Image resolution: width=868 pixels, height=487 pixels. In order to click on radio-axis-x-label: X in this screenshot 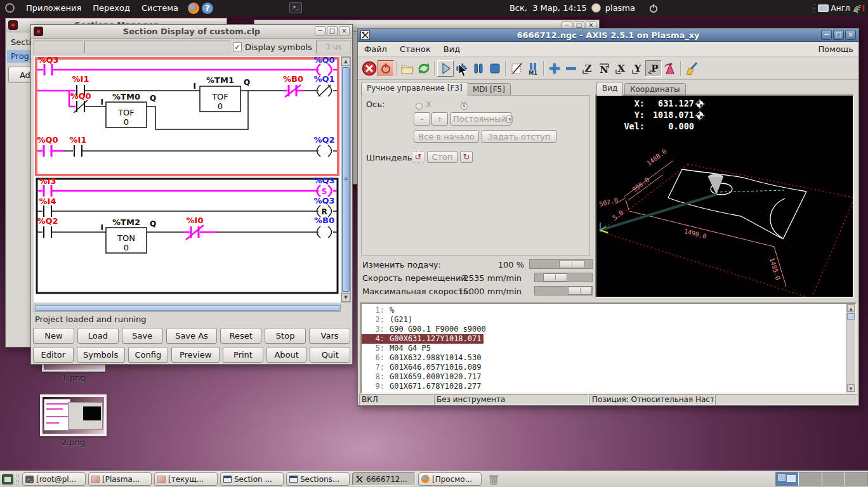, I will do `click(429, 104)`.